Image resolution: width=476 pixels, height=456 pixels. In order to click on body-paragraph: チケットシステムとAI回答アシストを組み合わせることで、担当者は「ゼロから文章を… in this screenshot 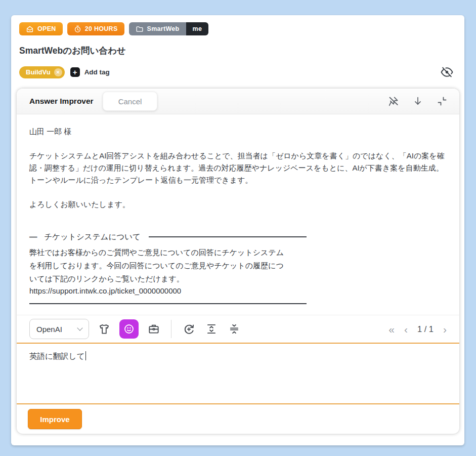, I will do `click(238, 168)`.